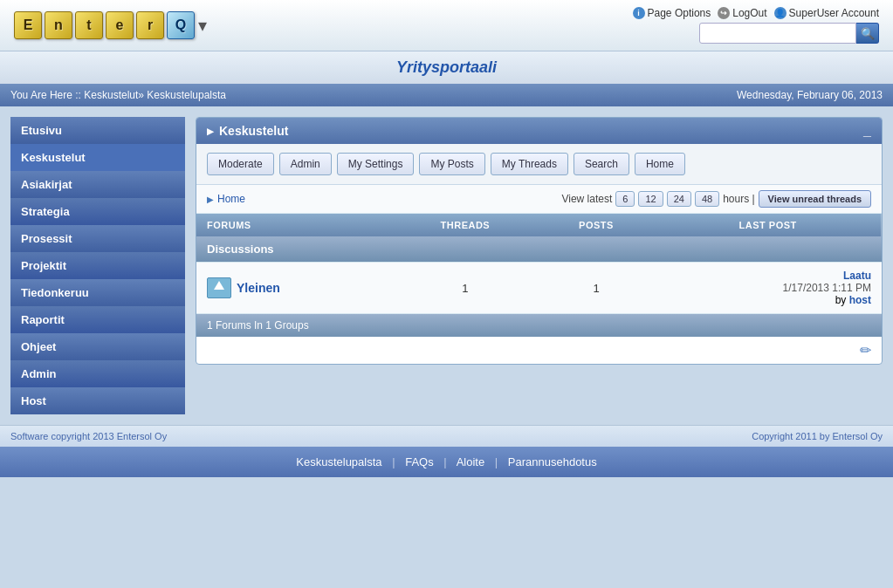  Describe the element at coordinates (89, 25) in the screenshot. I see `logo-tile-t: t` at that location.